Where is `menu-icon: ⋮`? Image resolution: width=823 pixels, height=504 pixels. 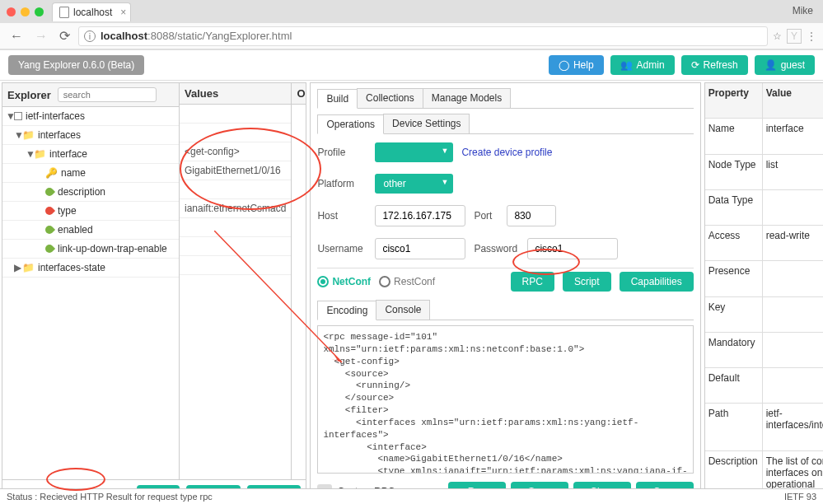 menu-icon: ⋮ is located at coordinates (811, 36).